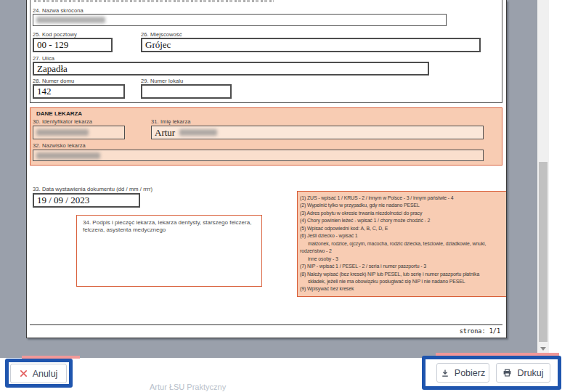 The height and width of the screenshot is (392, 578). What do you see at coordinates (23, 373) in the screenshot?
I see `close-icon` at bounding box center [23, 373].